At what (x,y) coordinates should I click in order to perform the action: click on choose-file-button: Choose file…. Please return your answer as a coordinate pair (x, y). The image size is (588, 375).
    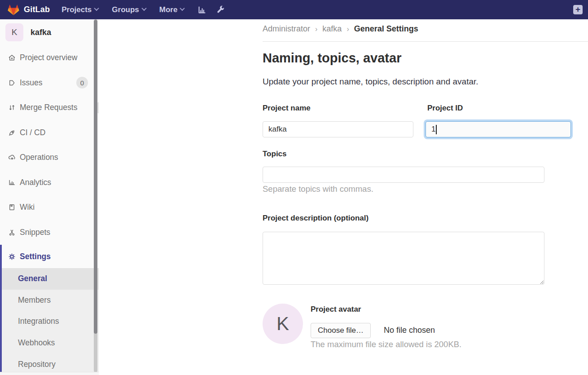
    Looking at the image, I should click on (341, 331).